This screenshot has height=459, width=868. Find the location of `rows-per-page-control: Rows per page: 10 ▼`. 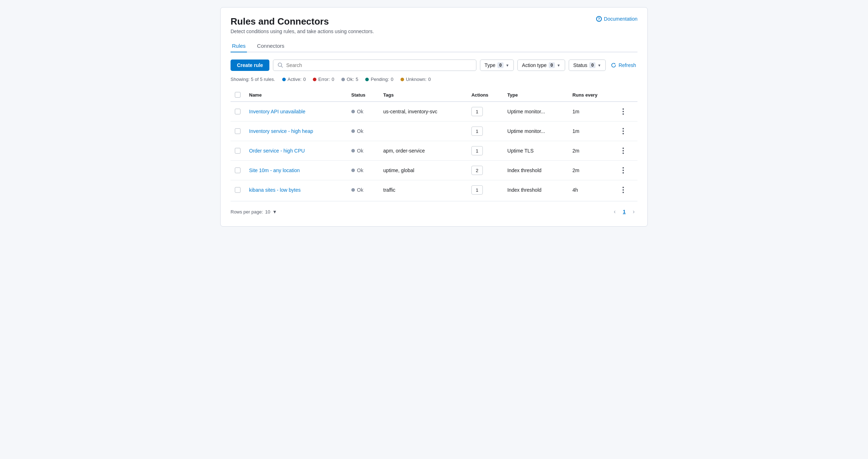

rows-per-page-control: Rows per page: 10 ▼ is located at coordinates (254, 212).